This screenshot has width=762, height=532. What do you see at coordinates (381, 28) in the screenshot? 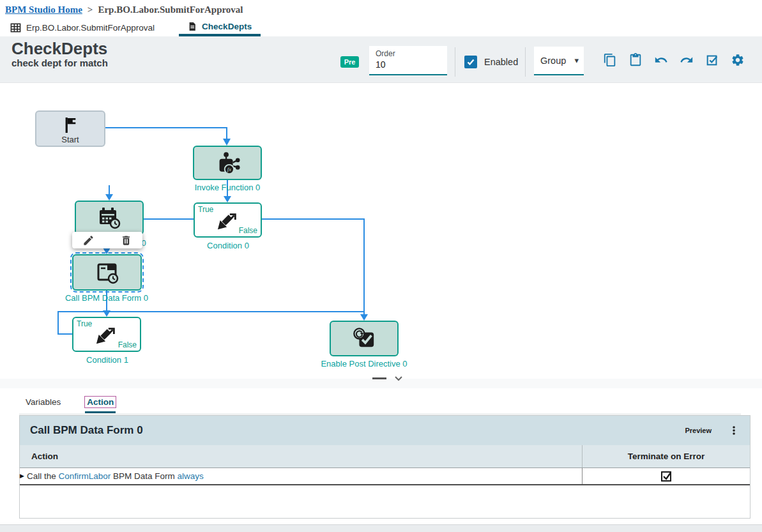
I see `tab-bar: Erp.BO.Labor.SubmitForApproval CheckDept…` at bounding box center [381, 28].